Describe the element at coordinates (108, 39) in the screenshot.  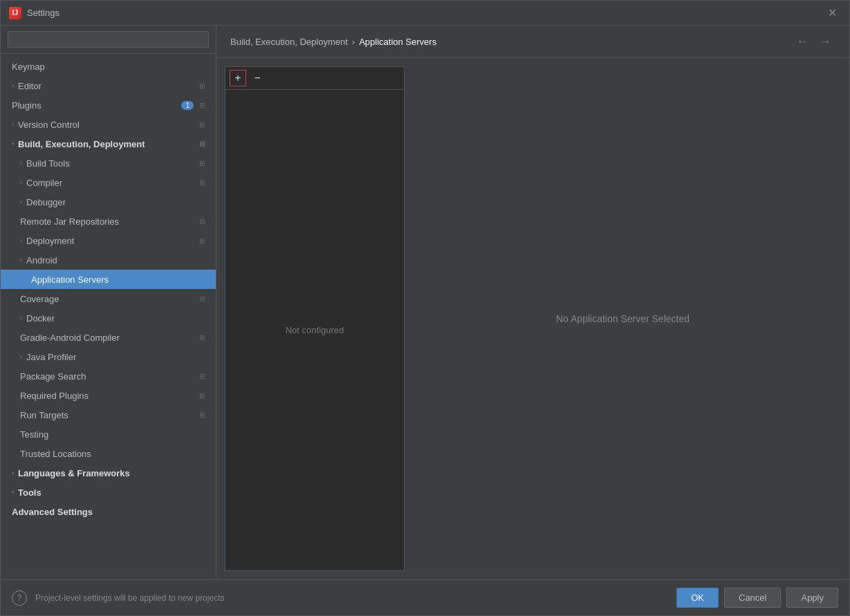
I see `search-input` at that location.